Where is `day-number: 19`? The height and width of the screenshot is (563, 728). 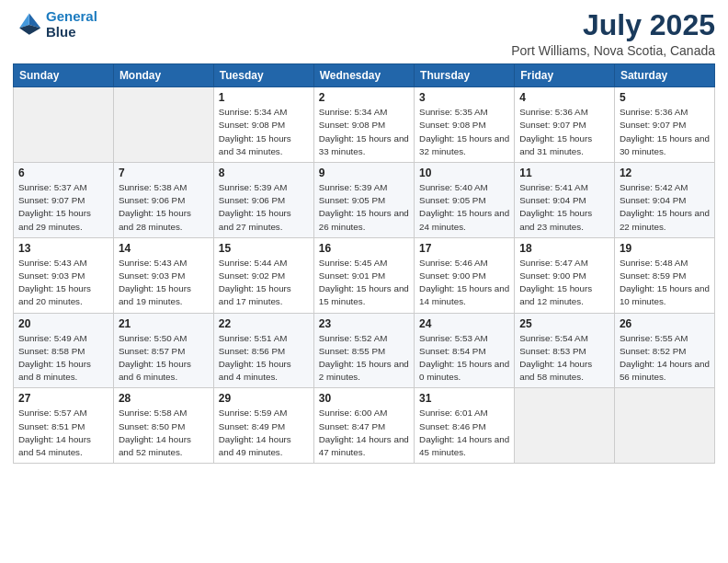 day-number: 19 is located at coordinates (665, 248).